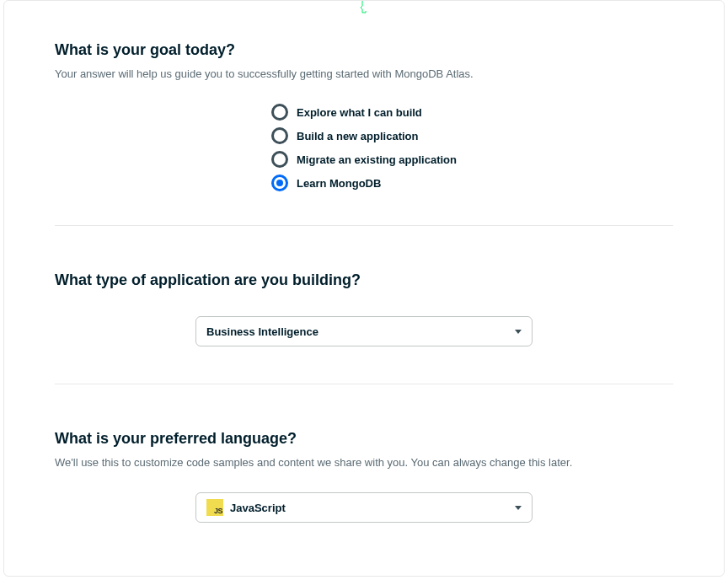 The height and width of the screenshot is (580, 728). I want to click on javascript-icon: JS, so click(215, 508).